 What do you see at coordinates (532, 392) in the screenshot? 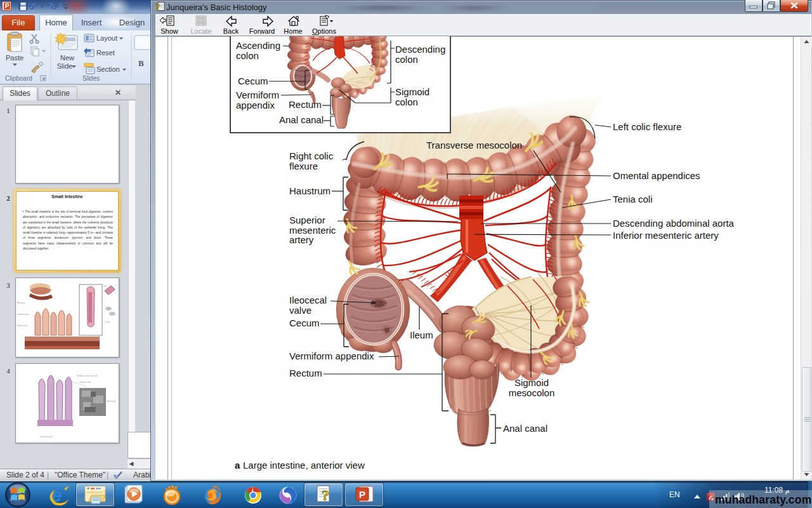
I see `svg-text: mesocolon` at bounding box center [532, 392].